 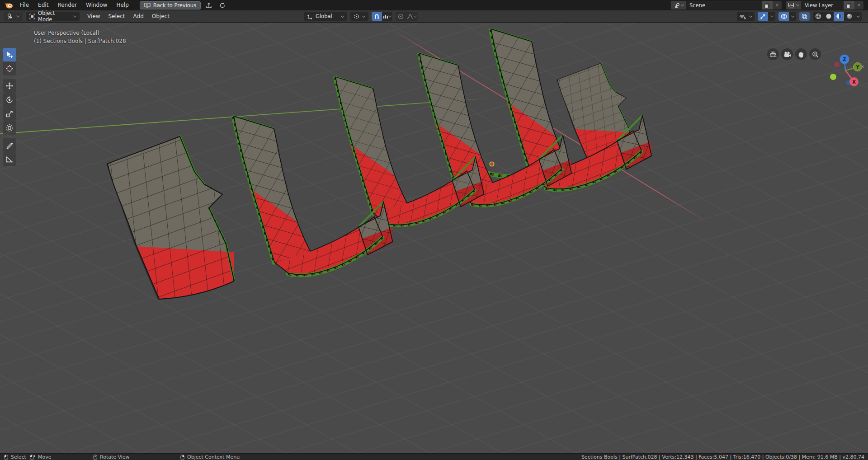 I want to click on shading-mode-controls, so click(x=837, y=16).